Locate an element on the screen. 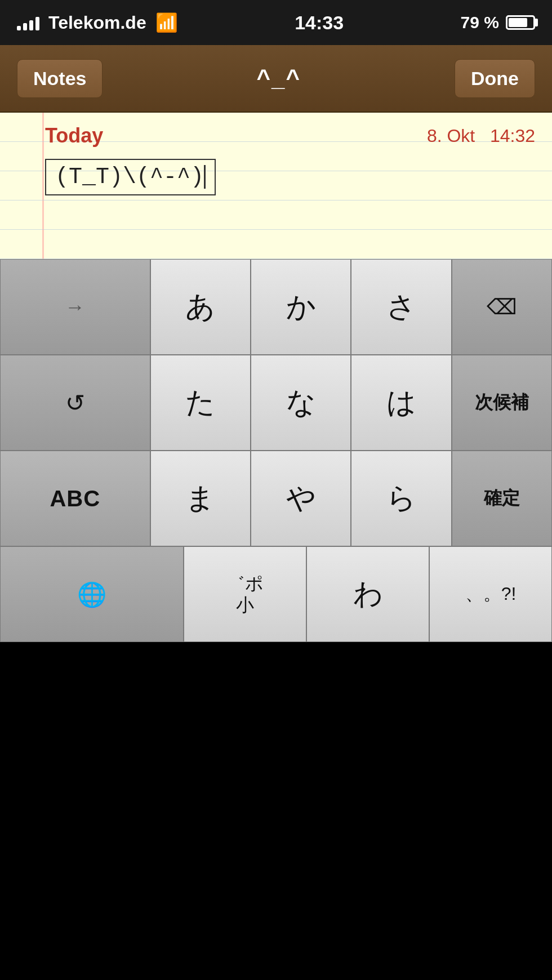 Image resolution: width=552 pixels, height=980 pixels. key-ka-label: か is located at coordinates (301, 307).